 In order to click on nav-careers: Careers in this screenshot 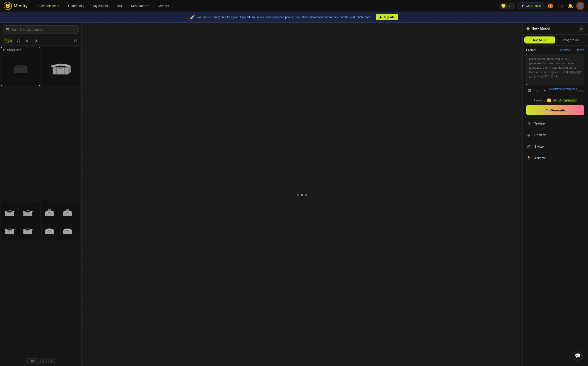, I will do `click(163, 6)`.